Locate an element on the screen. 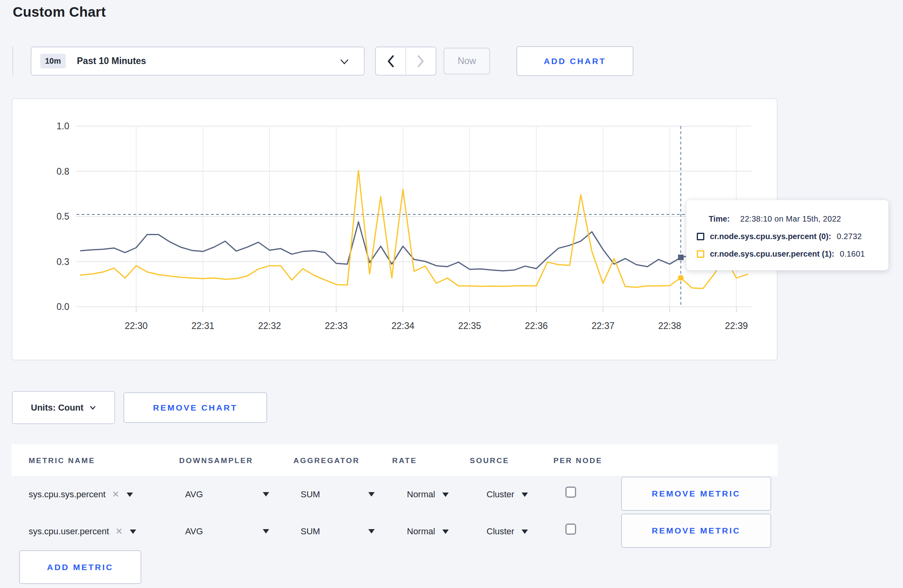  chart-tooltip: Time: 22:38:10 on Mar 15th, 2022 cr.node… is located at coordinates (788, 235).